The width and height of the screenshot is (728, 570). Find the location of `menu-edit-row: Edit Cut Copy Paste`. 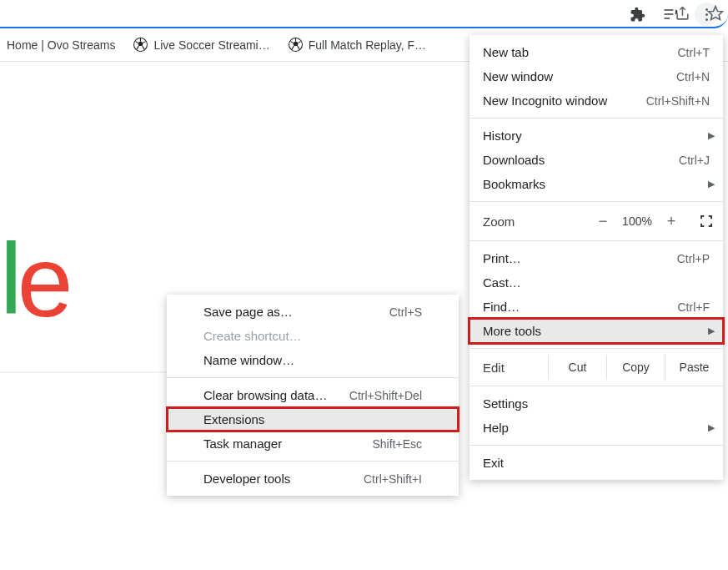

menu-edit-row: Edit Cut Copy Paste is located at coordinates (596, 367).